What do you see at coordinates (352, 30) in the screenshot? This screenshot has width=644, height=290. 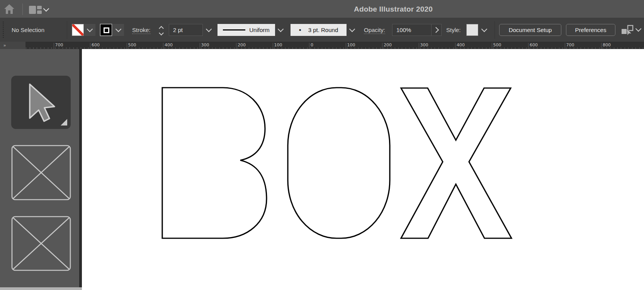 I see `brush-dropdown` at bounding box center [352, 30].